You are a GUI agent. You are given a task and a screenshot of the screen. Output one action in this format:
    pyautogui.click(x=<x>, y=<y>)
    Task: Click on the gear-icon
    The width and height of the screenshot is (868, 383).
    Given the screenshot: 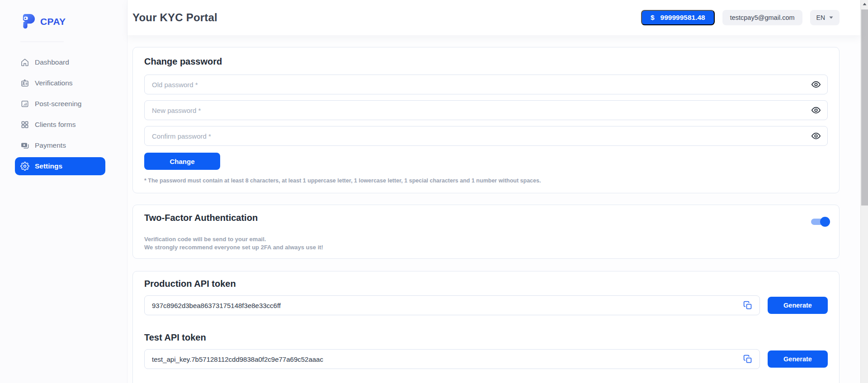 What is the action you would take?
    pyautogui.click(x=25, y=166)
    